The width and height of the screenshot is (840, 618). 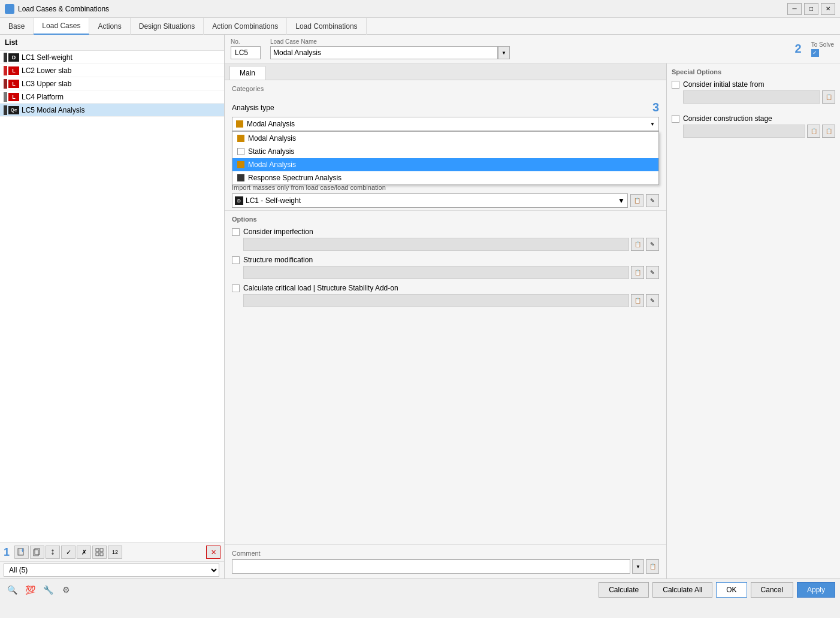 I want to click on critical-load-label: Calculate critical load | Structure Stab…, so click(x=321, y=288).